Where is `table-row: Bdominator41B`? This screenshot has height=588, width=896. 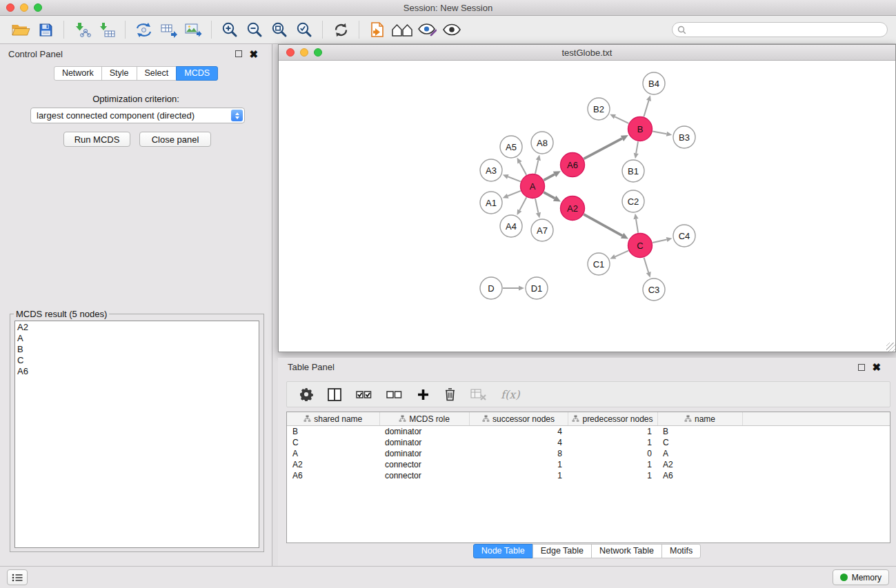
table-row: Bdominator41B is located at coordinates (588, 432).